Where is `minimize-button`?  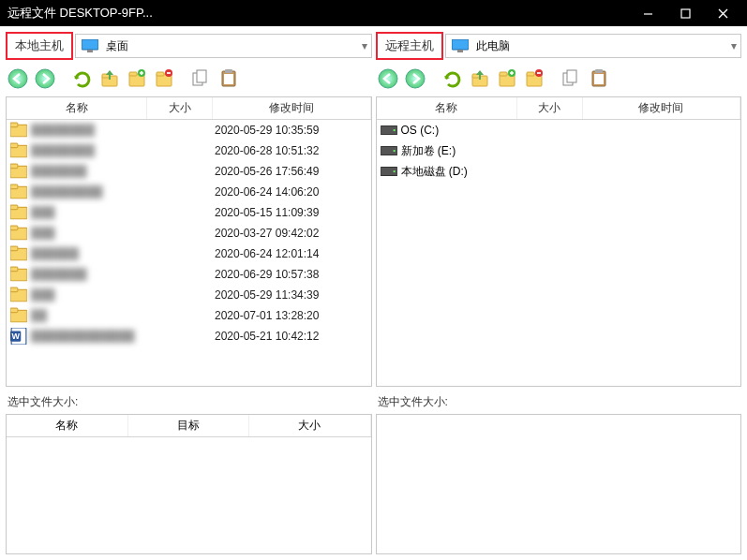 minimize-button is located at coordinates (648, 13).